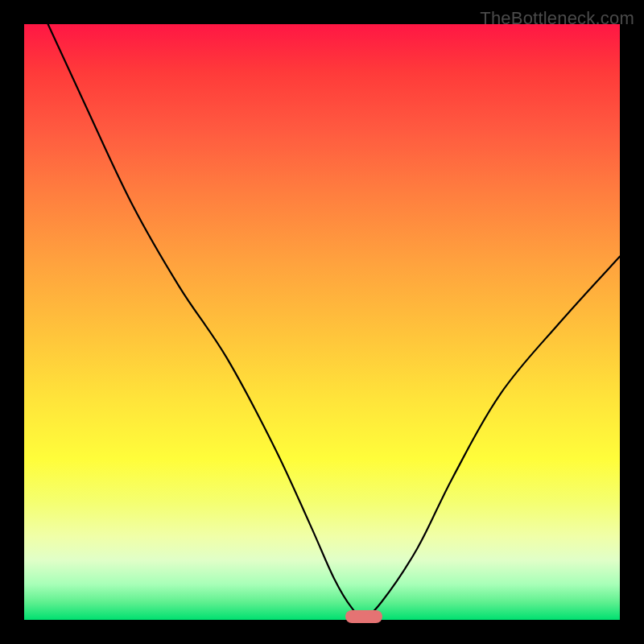 Image resolution: width=644 pixels, height=644 pixels. What do you see at coordinates (557, 19) in the screenshot?
I see `watermark-text: TheBottleneck.com` at bounding box center [557, 19].